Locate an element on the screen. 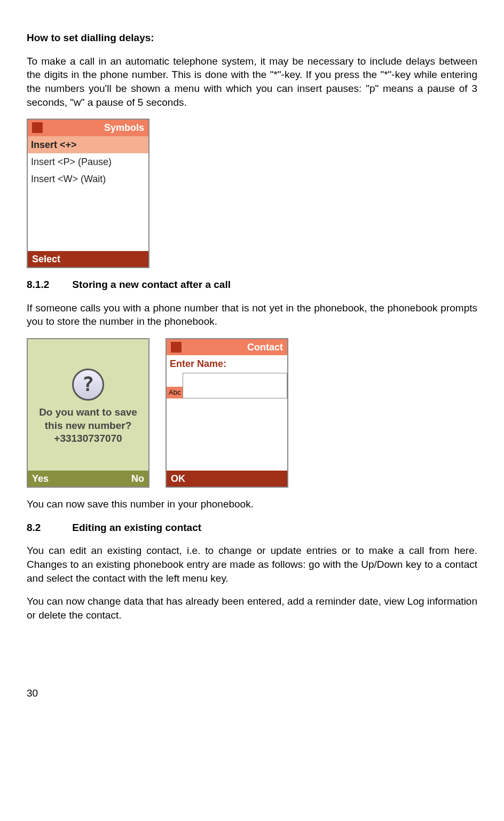 The width and height of the screenshot is (504, 821). name-input-field is located at coordinates (235, 386).